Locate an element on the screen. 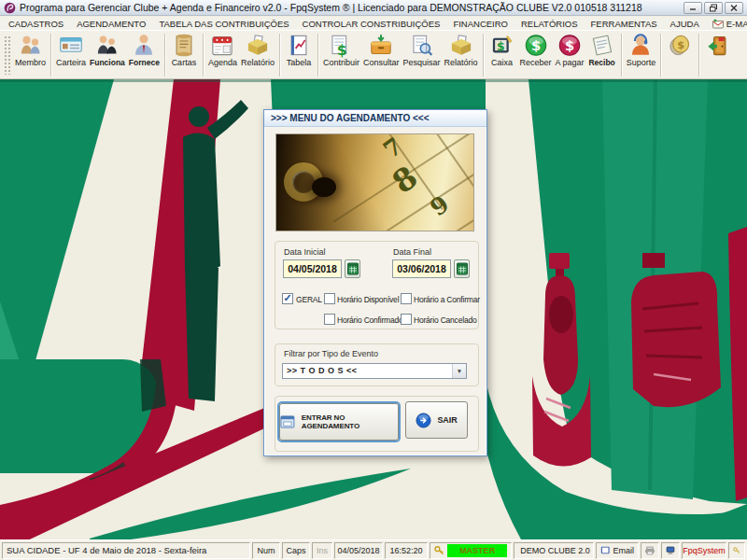 This screenshot has width=747, height=560. event-type-value: >> T O D O S << is located at coordinates (368, 371).